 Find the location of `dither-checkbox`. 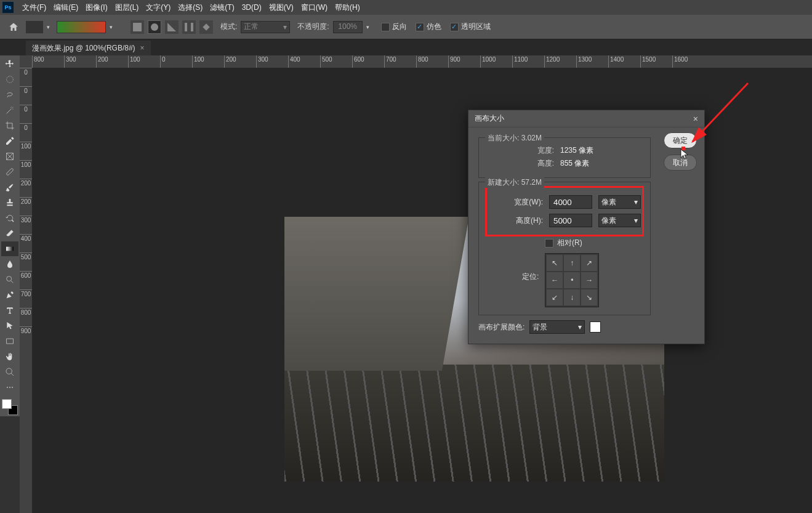

dither-checkbox is located at coordinates (420, 27).